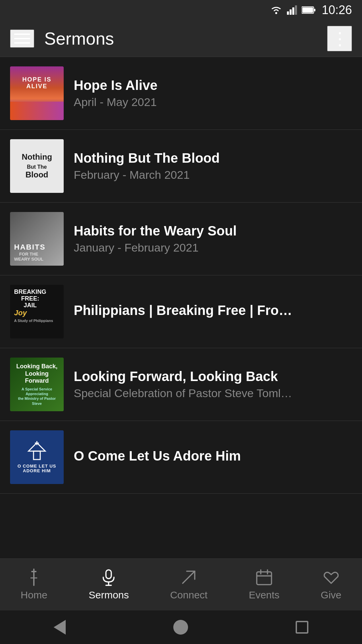 This screenshot has width=362, height=644. I want to click on sermon-info: Looking Forward, Looking Back Special Ce…, so click(213, 384).